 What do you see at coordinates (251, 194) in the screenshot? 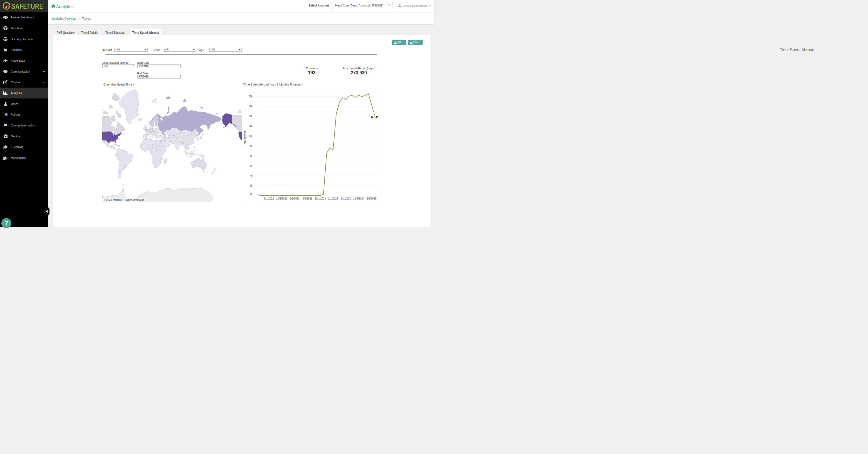
I see `svg-text: 0K` at bounding box center [251, 194].